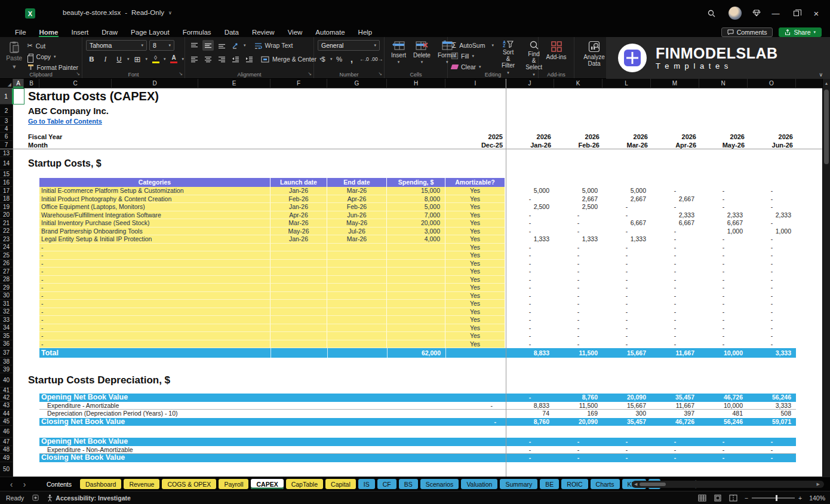  What do you see at coordinates (7, 84) in the screenshot?
I see `select-all-corner: ◢` at bounding box center [7, 84].